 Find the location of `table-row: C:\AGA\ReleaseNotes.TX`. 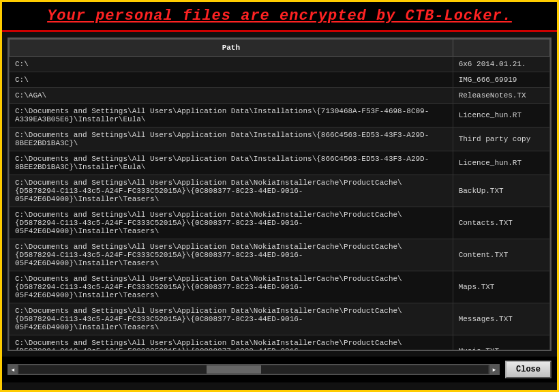

table-row: C:\AGA\ReleaseNotes.TX is located at coordinates (280, 95).